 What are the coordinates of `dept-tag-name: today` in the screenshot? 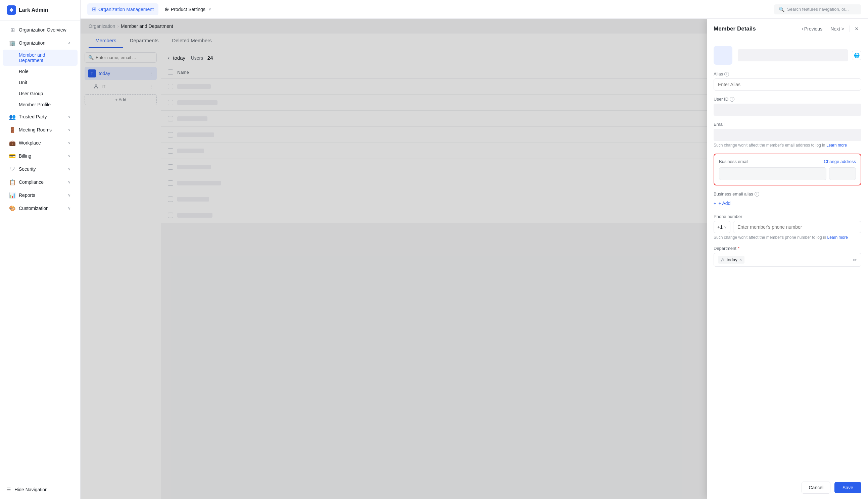 It's located at (732, 260).